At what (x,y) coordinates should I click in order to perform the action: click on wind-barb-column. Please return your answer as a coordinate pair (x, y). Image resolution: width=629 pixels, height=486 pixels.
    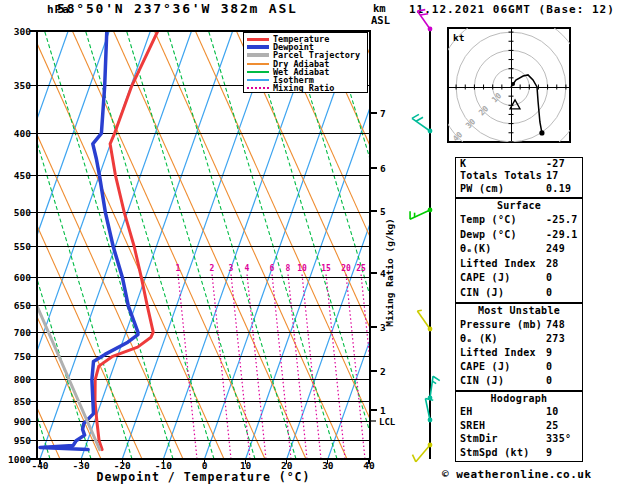
    Looking at the image, I should click on (425, 236).